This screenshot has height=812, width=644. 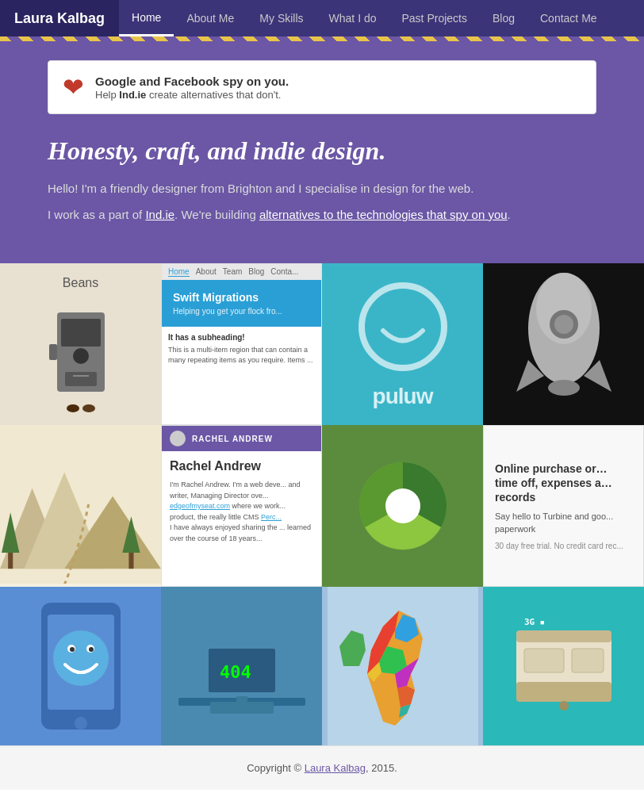 I want to click on landscape-illustration, so click(x=81, y=504).